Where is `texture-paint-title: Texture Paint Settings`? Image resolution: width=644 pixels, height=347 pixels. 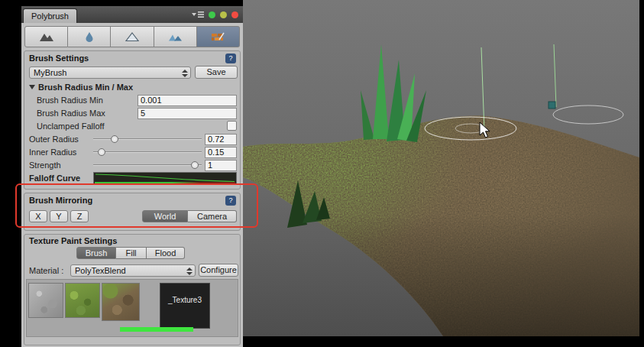 texture-paint-title: Texture Paint Settings is located at coordinates (73, 241).